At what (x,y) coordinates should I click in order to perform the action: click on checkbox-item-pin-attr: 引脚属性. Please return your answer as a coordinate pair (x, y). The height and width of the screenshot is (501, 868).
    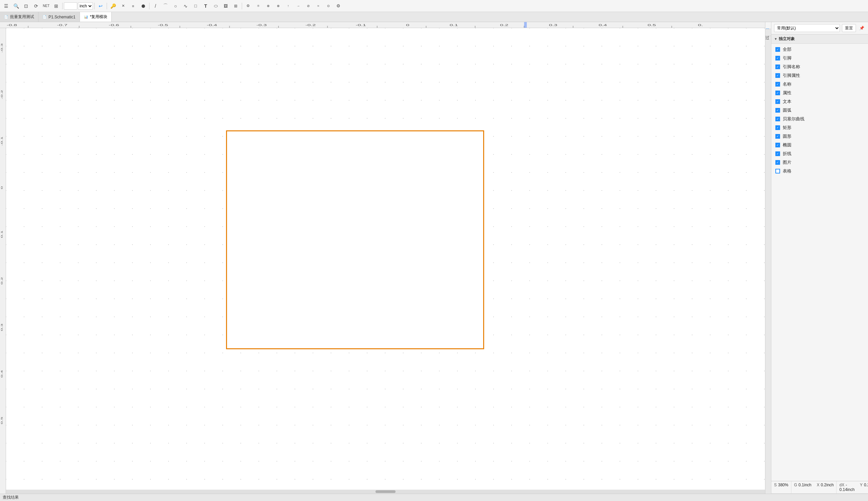
    Looking at the image, I should click on (820, 76).